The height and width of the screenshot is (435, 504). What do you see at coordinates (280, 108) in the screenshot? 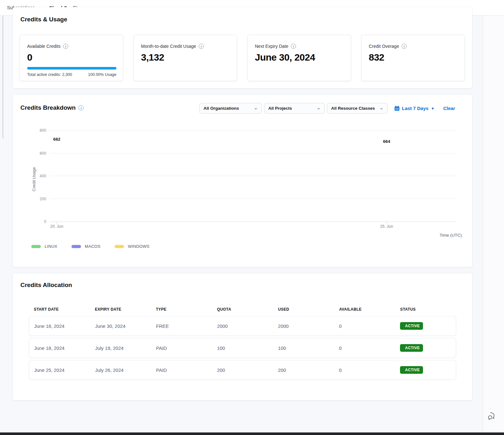
I see `projects-filter-value: All Projects` at bounding box center [280, 108].